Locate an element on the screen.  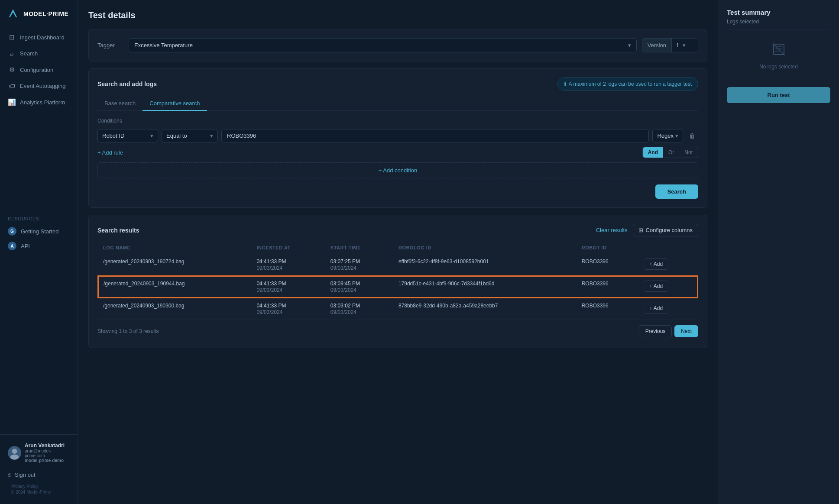
sidebar-item-search: ⌕ Search is located at coordinates (39, 54).